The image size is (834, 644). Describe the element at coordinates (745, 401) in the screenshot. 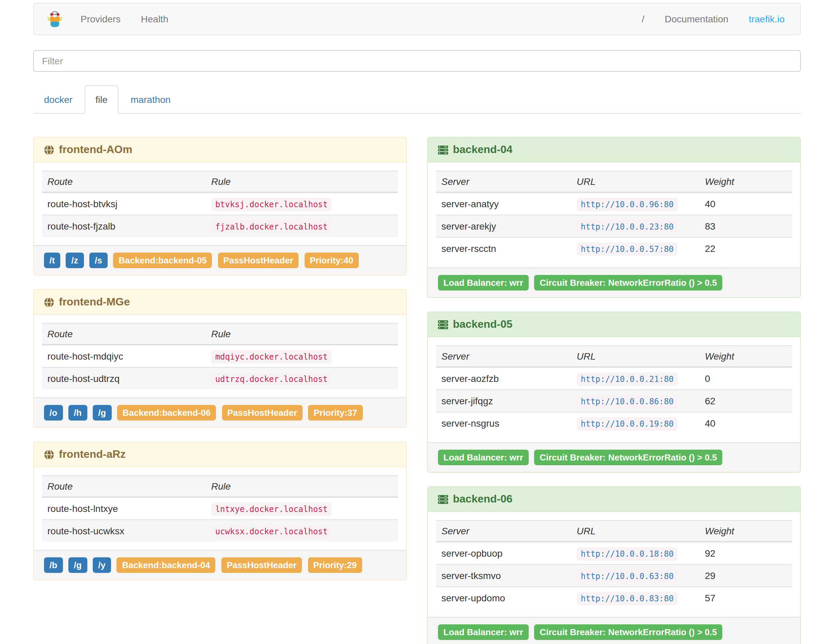

I see `server-weight: 62` at that location.